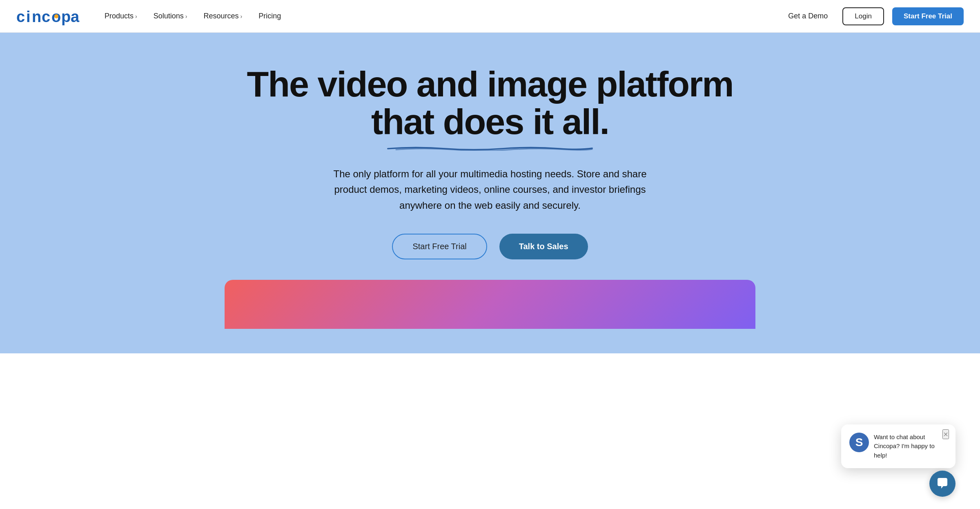 The image size is (980, 509). Describe the element at coordinates (490, 147) in the screenshot. I see `hero-underline-decoration` at that location.